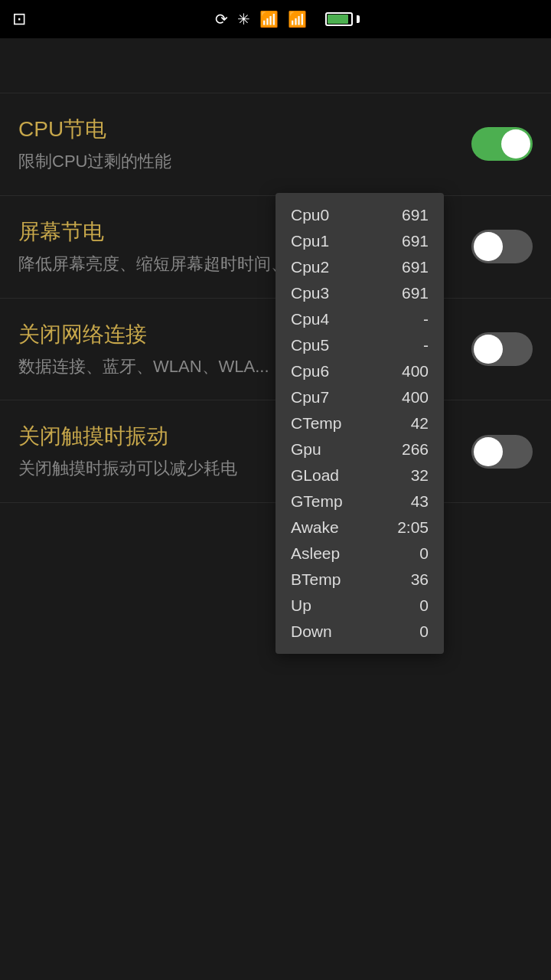 This screenshot has width=551, height=980. I want to click on toggle-network, so click(502, 349).